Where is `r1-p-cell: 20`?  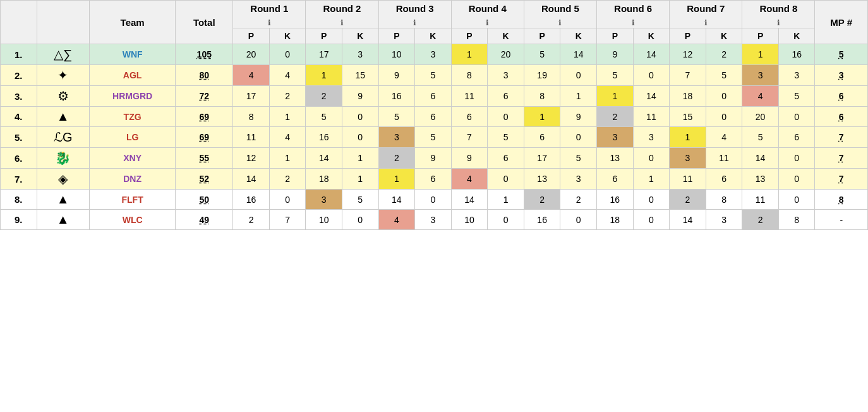
r1-p-cell: 20 is located at coordinates (251, 54).